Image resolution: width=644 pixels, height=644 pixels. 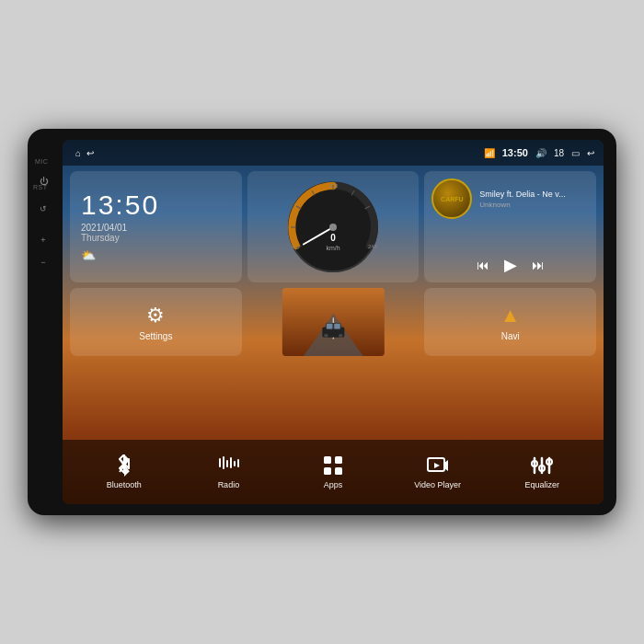 What do you see at coordinates (483, 265) in the screenshot?
I see `prev-button: ⏮` at bounding box center [483, 265].